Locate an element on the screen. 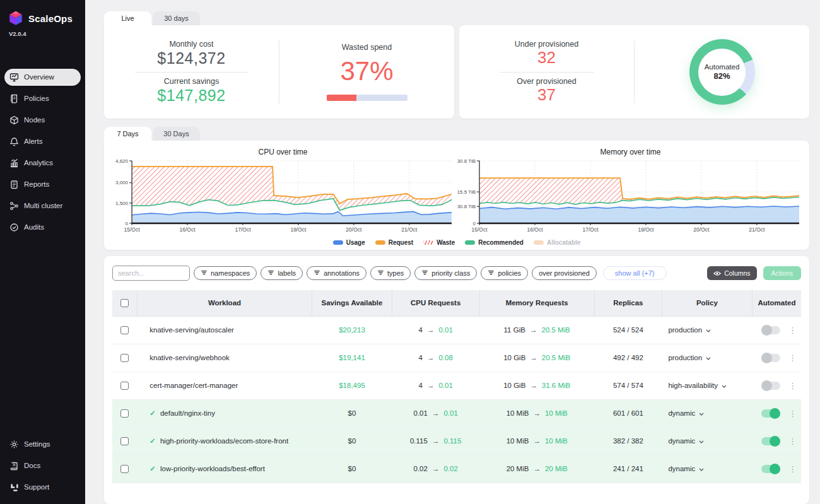 The image size is (820, 504). workload-cell: knative-serving/webhook is located at coordinates (225, 358).